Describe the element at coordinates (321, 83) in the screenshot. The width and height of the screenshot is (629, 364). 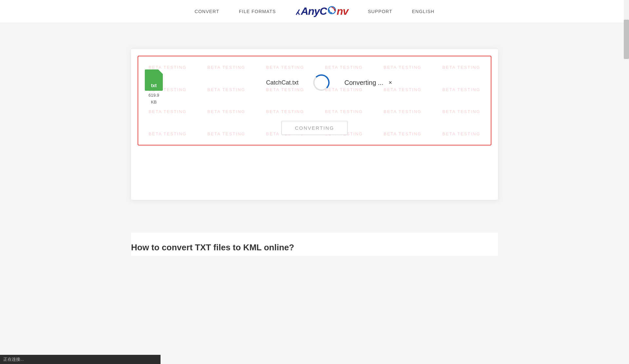
I see `loading-spinner` at that location.